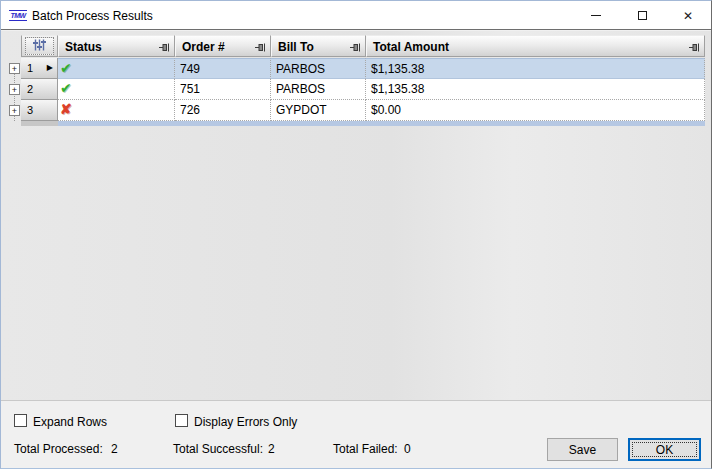 This screenshot has height=469, width=712. I want to click on expand-rows-checkbox, so click(20, 420).